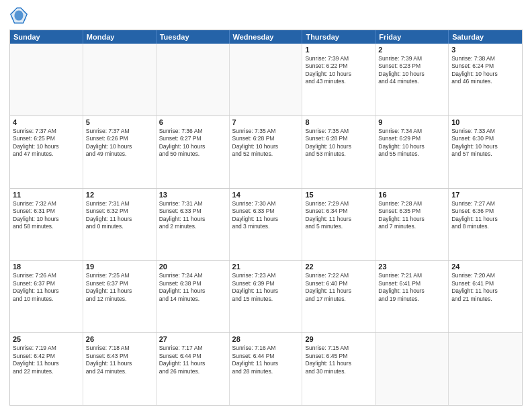 This screenshot has height=411, width=532. Describe the element at coordinates (120, 360) in the screenshot. I see `day-info: Sunrise: 7:18 AM Sunset: 6:43 PM Dayligh…` at that location.